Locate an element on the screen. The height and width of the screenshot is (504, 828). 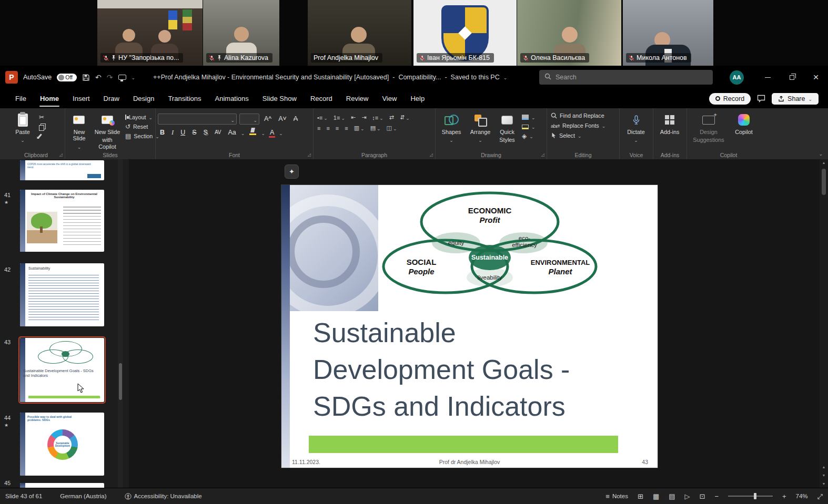
tab-animations: Animations is located at coordinates (232, 99).